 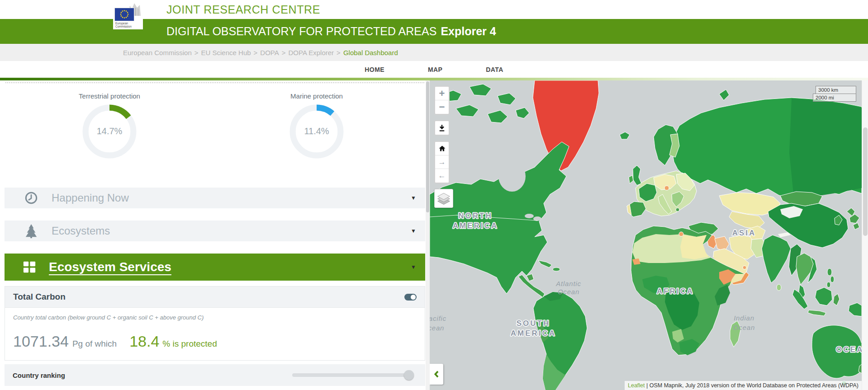 I want to click on leaflet-link: Leaflet, so click(x=636, y=385).